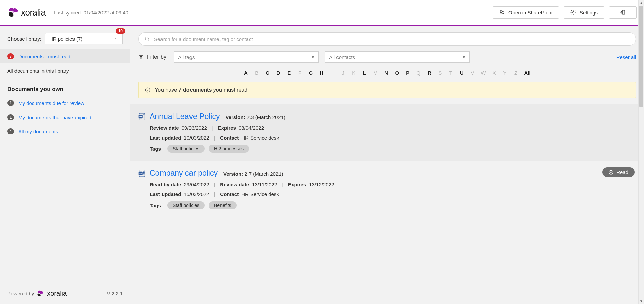  Describe the element at coordinates (11, 117) in the screenshot. I see `expired-count: 1` at that location.